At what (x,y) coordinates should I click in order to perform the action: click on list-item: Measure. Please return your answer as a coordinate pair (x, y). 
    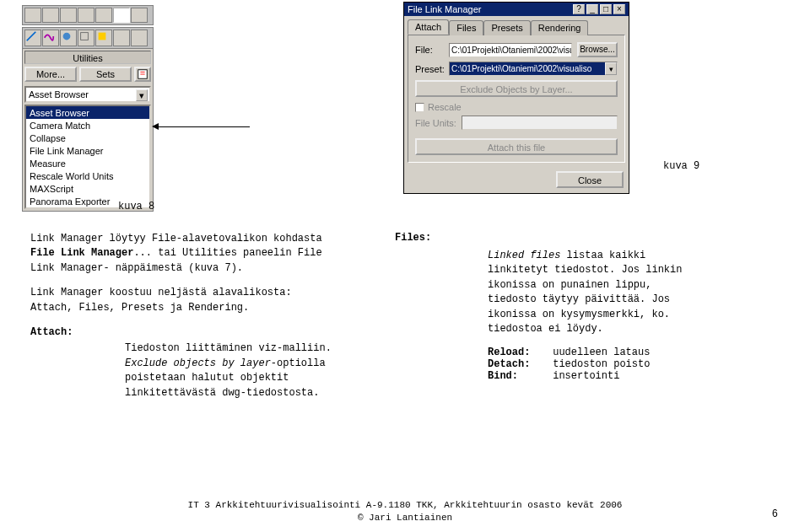
    Looking at the image, I should click on (88, 164).